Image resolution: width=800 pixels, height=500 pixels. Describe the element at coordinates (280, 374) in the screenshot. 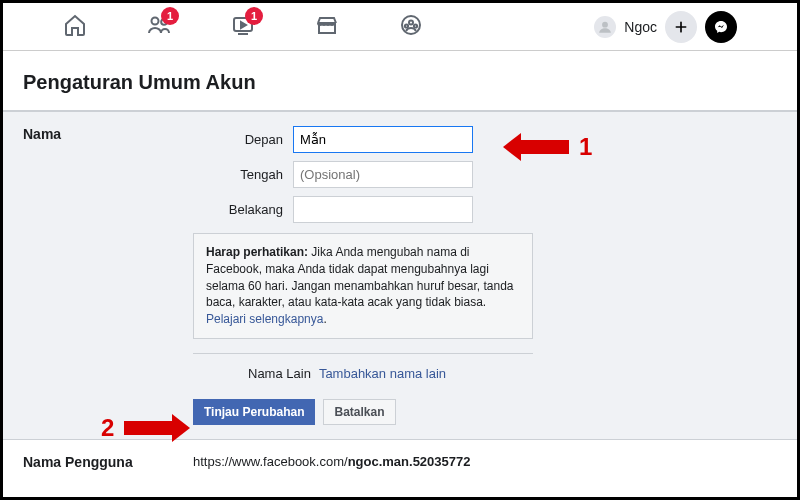

I see `other-names-label: Nama Lain` at that location.